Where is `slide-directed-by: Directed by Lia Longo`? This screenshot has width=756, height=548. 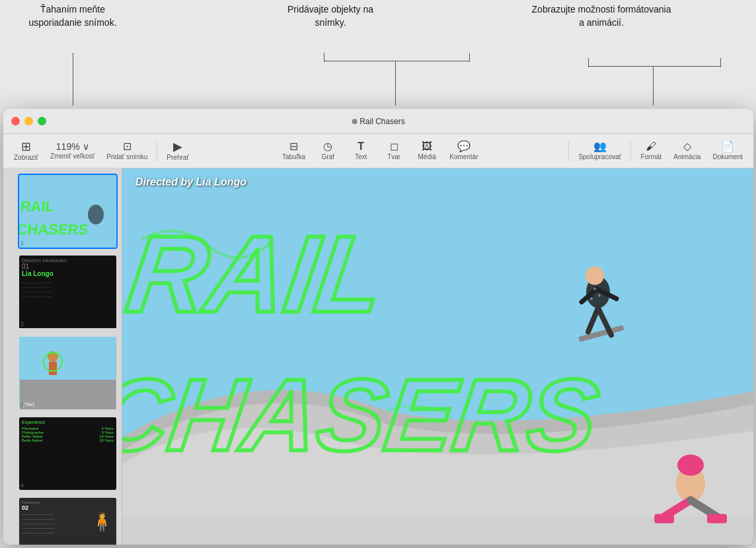 slide-directed-by: Directed by Lia Longo is located at coordinates (191, 182).